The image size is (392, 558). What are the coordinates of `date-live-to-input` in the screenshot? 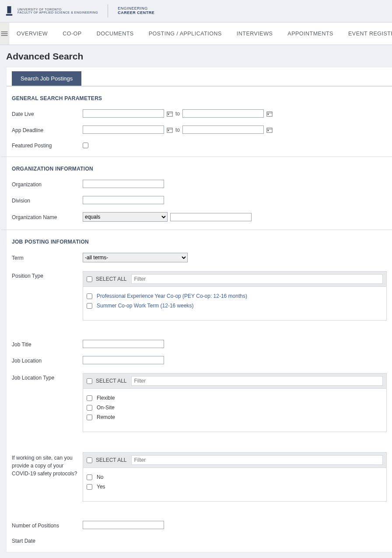 It's located at (223, 114).